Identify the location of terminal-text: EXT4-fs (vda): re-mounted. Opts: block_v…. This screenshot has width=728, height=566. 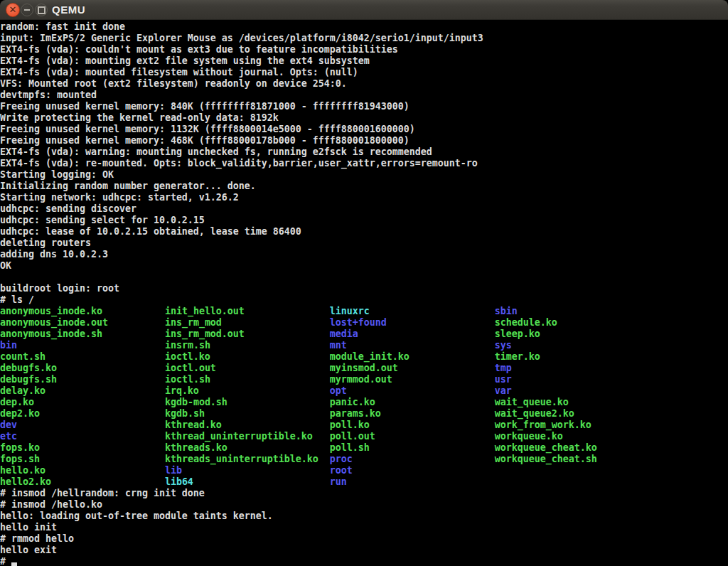
(239, 164).